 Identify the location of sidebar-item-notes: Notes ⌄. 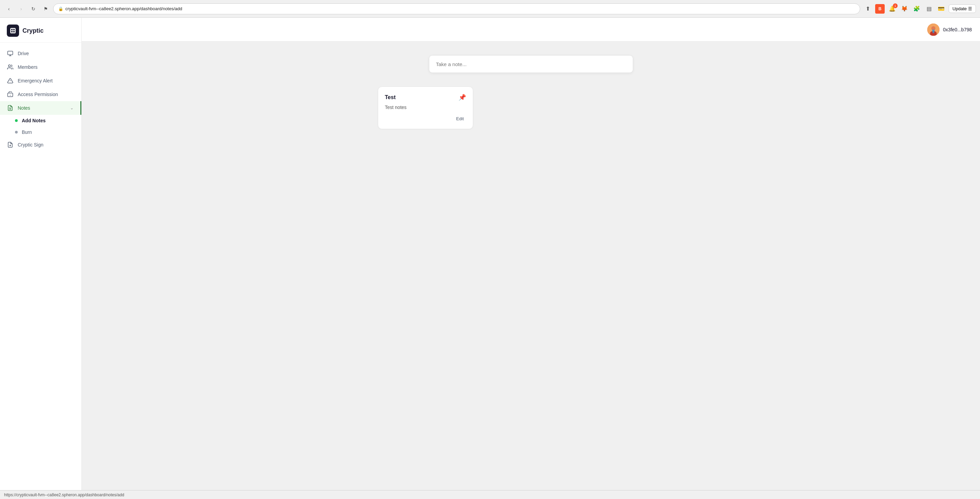
(41, 108).